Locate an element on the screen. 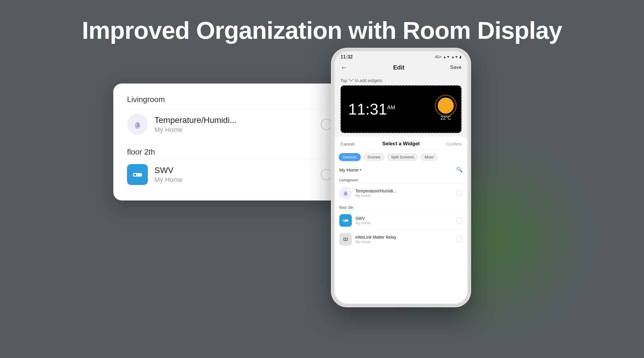  chevron-down-icon: ▾ is located at coordinates (360, 170).